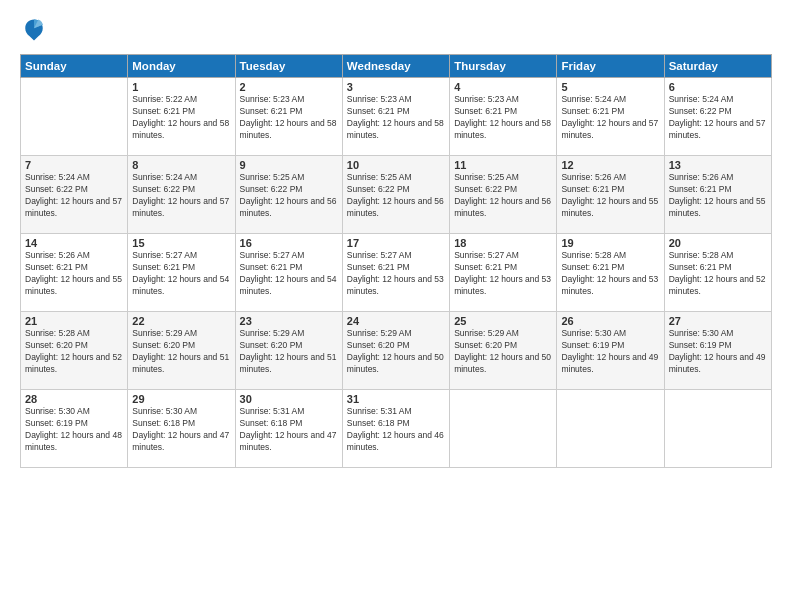  Describe the element at coordinates (718, 87) in the screenshot. I see `day-number: 6` at that location.